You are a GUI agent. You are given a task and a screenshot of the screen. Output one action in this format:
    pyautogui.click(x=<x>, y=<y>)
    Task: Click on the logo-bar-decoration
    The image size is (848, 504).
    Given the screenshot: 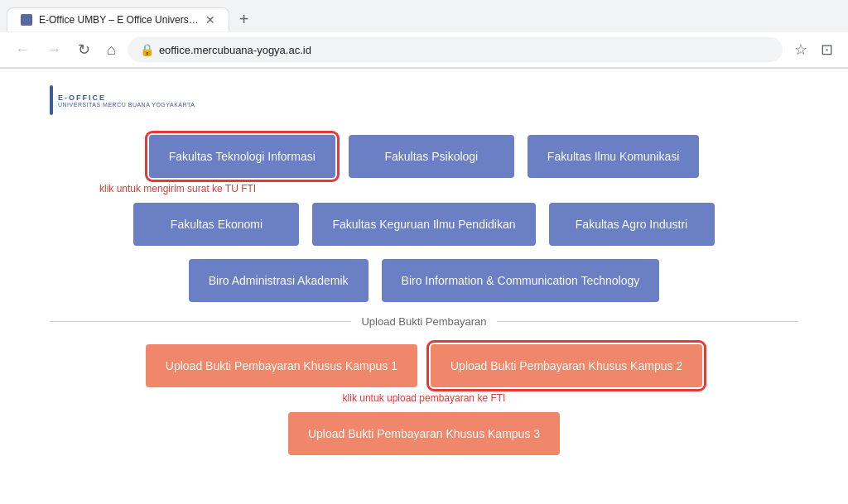 What is the action you would take?
    pyautogui.click(x=51, y=100)
    